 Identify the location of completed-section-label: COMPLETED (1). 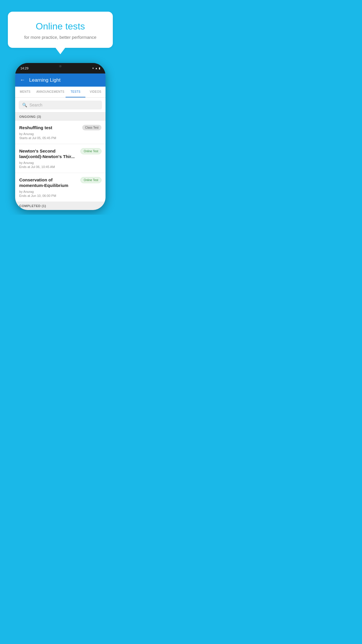
(60, 206).